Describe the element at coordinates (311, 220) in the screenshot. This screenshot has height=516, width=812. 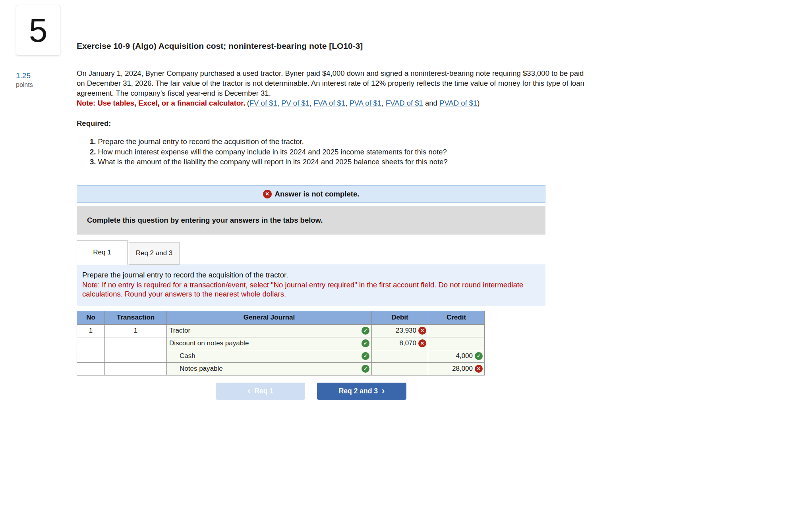
I see `instruction-banner: Complete this question by entering your …` at that location.